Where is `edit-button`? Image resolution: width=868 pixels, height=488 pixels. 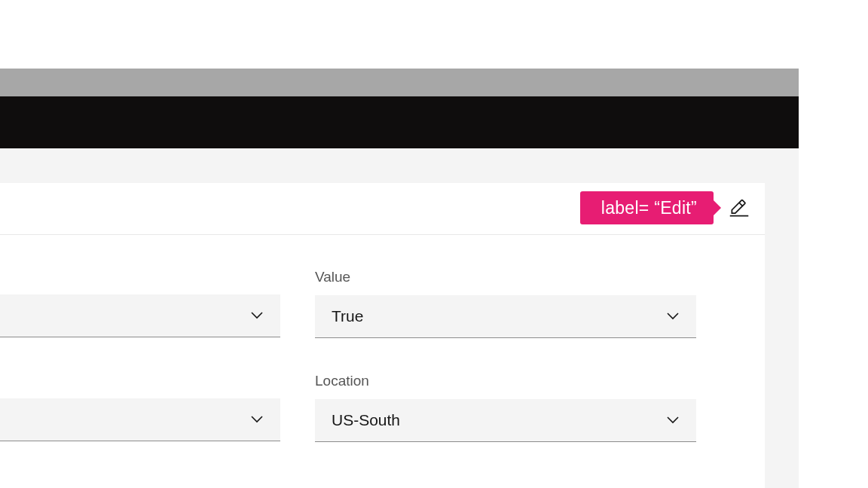 edit-button is located at coordinates (739, 209).